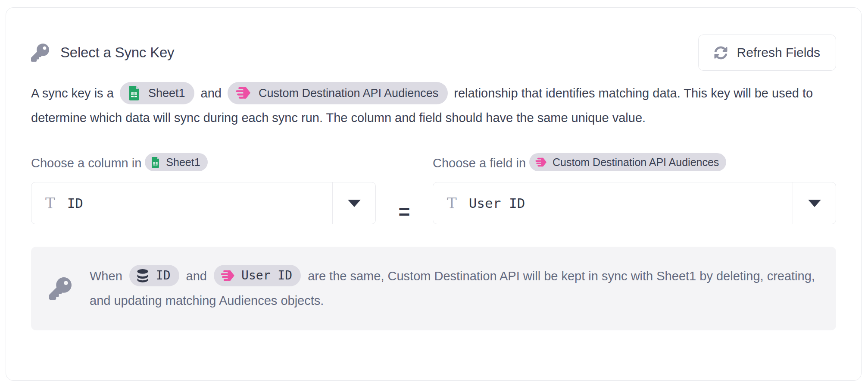 The height and width of the screenshot is (389, 868). What do you see at coordinates (257, 276) in the screenshot?
I see `info-field-badge: User ID` at bounding box center [257, 276].